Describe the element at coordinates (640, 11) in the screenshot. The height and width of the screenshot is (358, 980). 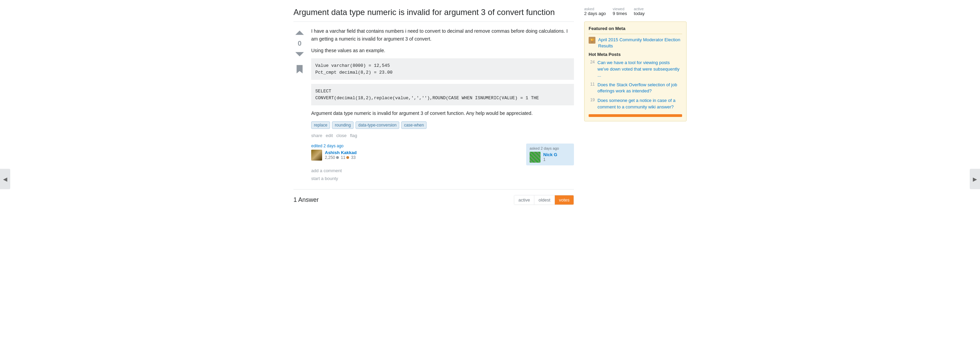
I see `stat-active: active today` at that location.